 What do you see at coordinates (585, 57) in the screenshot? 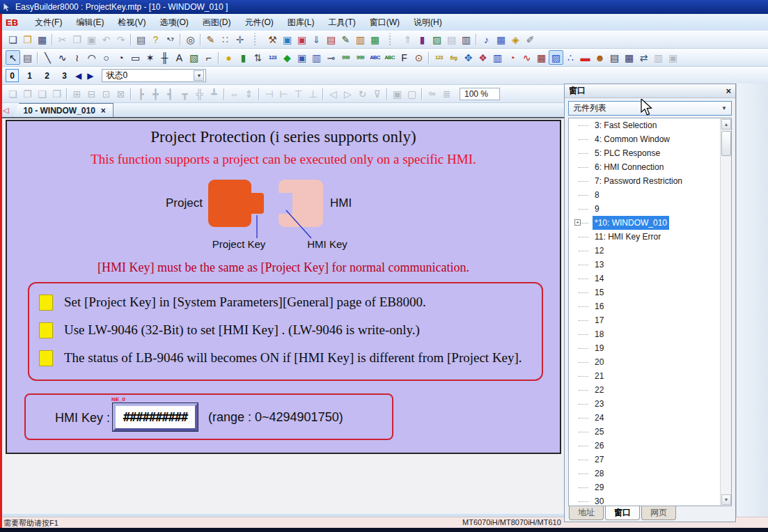
I see `alarm-bar-icon: ▬` at bounding box center [585, 57].